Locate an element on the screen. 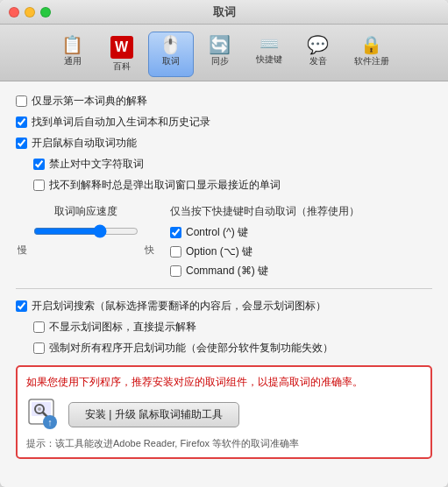 The image size is (448, 487). row-show-nearest: 找不到解释时总是弹出取词窗口显示最接近的单词 is located at coordinates (233, 186).